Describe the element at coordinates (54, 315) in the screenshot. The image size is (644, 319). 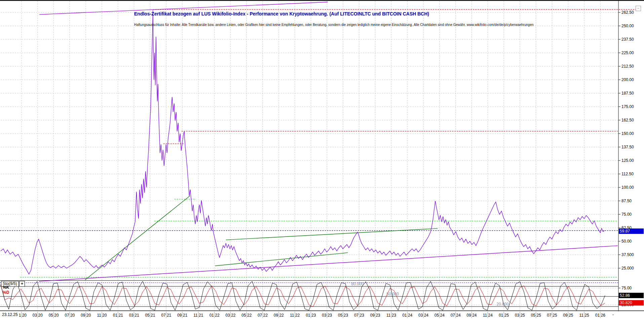
I see `x-axis-month-label: 05 20` at that location.